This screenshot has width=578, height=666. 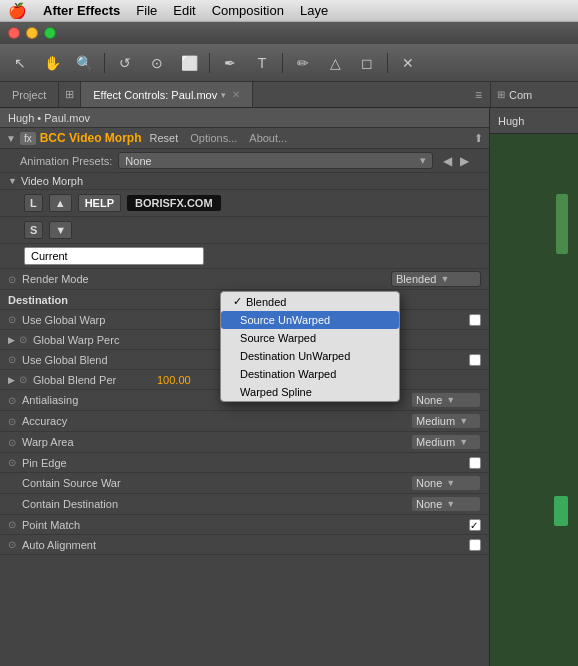 What do you see at coordinates (423, 160) in the screenshot?
I see `presets-dropdown-arrow: ▾` at bounding box center [423, 160].